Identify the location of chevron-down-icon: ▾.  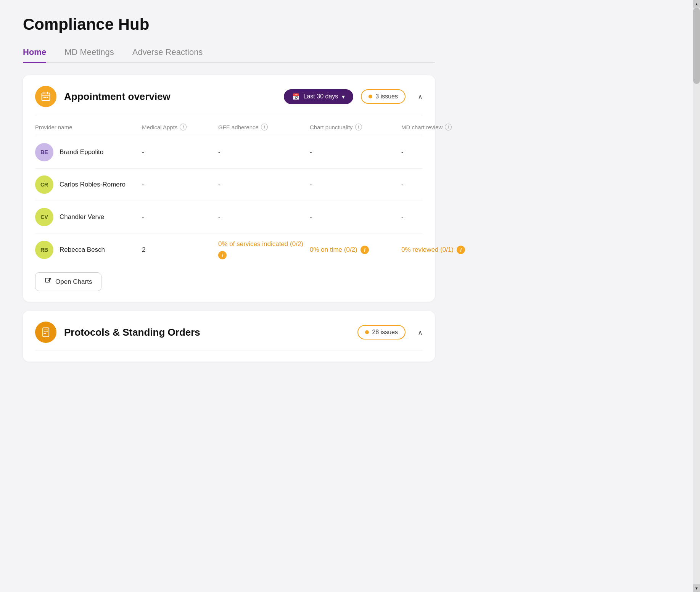
(343, 97).